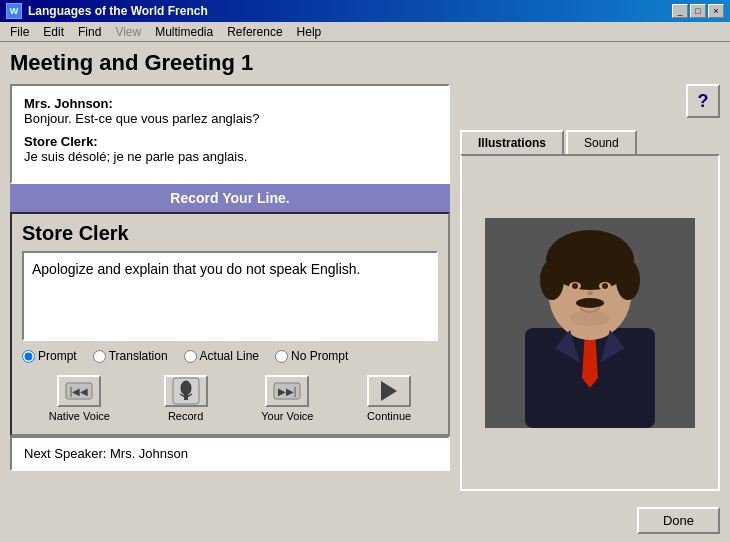 The height and width of the screenshot is (542, 730). Describe the element at coordinates (230, 104) in the screenshot. I see `speaker-1-label: Mrs. Johnson:` at that location.